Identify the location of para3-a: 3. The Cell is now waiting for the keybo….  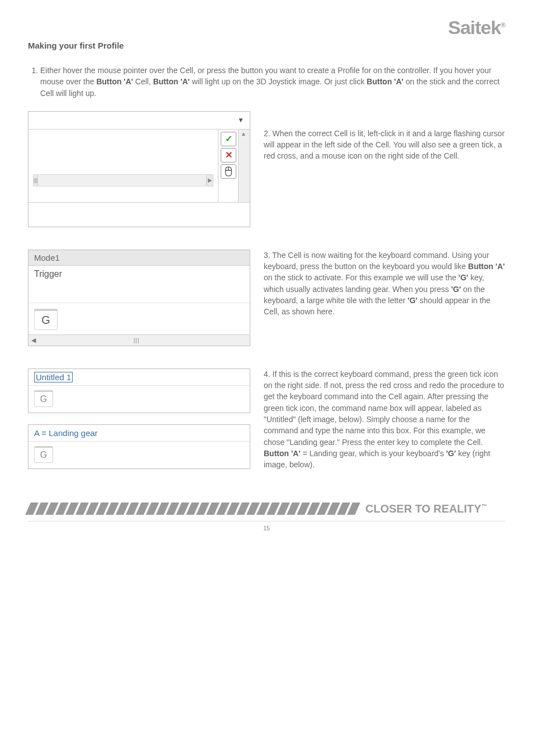
(377, 261).